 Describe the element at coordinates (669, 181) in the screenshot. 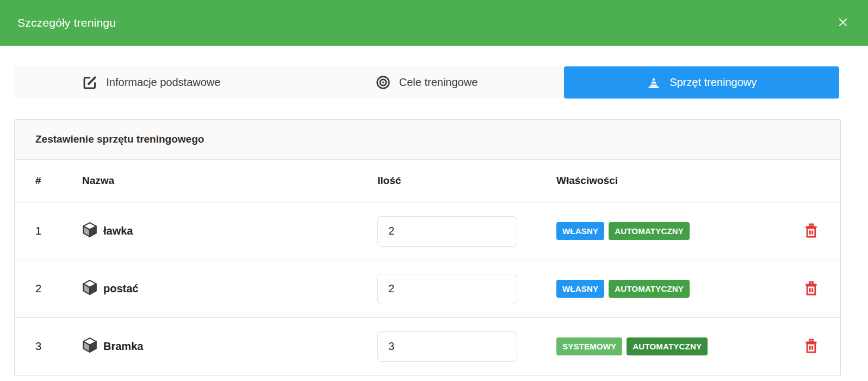

I see `column-header-properties: Właściwości` at that location.